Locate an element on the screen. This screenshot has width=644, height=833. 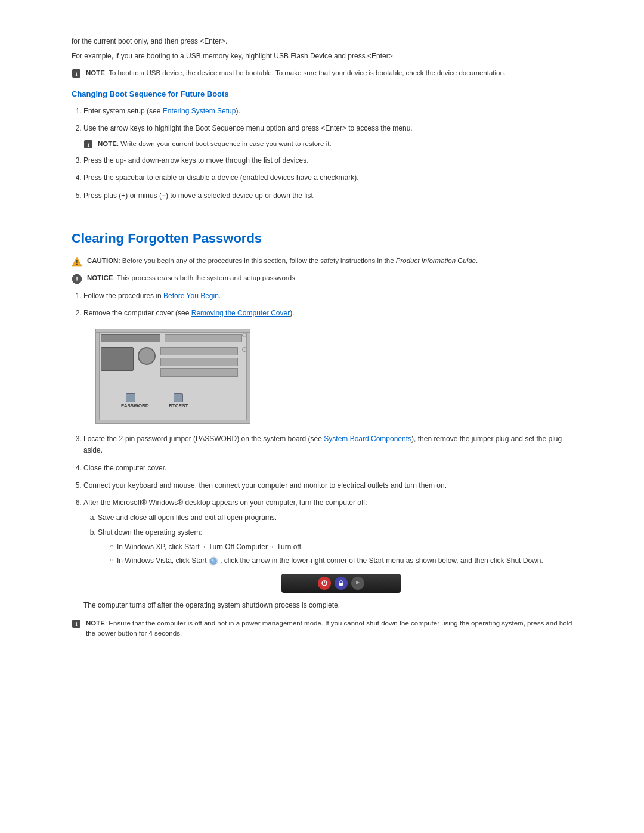
pw-step-4: Close the computer cover. is located at coordinates (328, 469).